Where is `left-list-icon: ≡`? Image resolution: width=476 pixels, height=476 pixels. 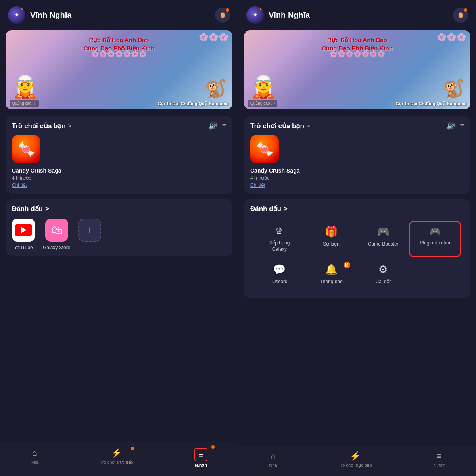 left-list-icon: ≡ is located at coordinates (224, 126).